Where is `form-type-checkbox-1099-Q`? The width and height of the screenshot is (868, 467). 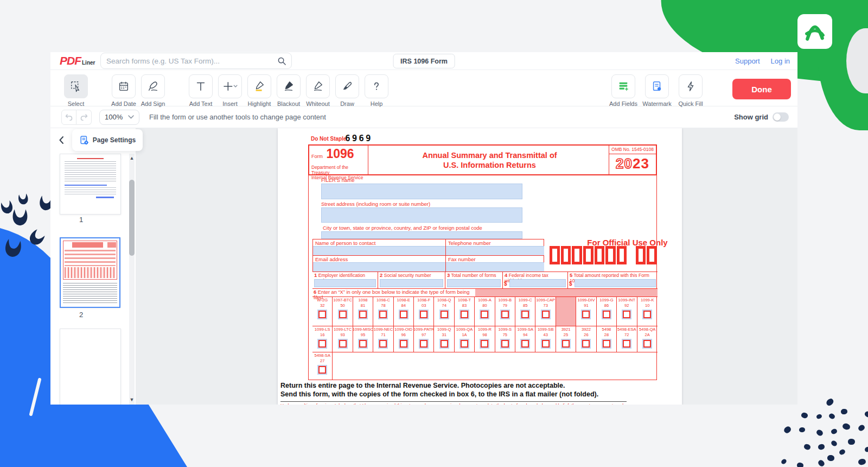
form-type-checkbox-1099-Q is located at coordinates (444, 344).